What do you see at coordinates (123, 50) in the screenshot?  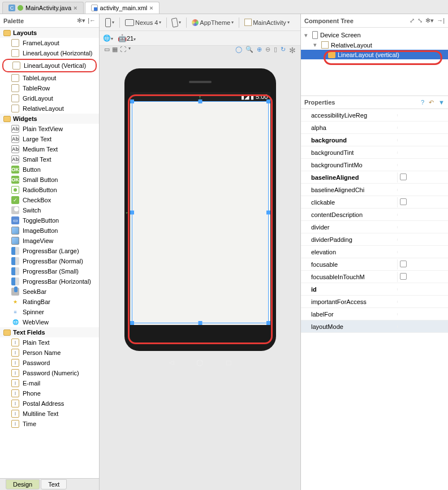 I see `expand-icon: ⛶` at bounding box center [123, 50].